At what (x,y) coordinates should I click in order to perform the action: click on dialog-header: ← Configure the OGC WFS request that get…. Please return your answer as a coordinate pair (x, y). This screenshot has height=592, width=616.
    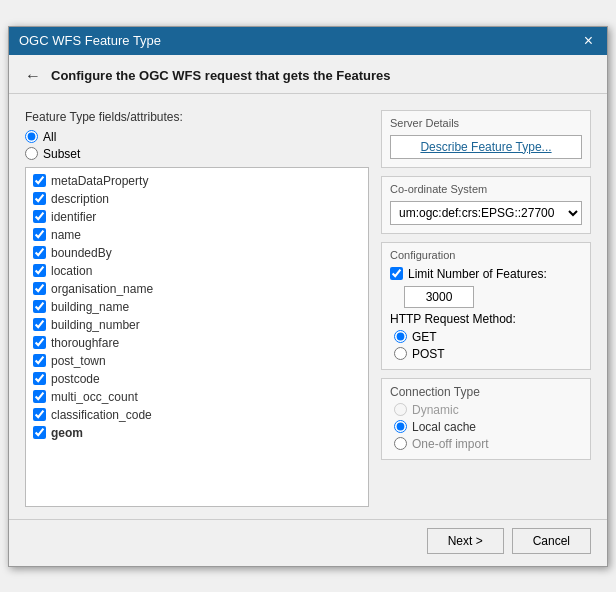
    Looking at the image, I should click on (308, 74).